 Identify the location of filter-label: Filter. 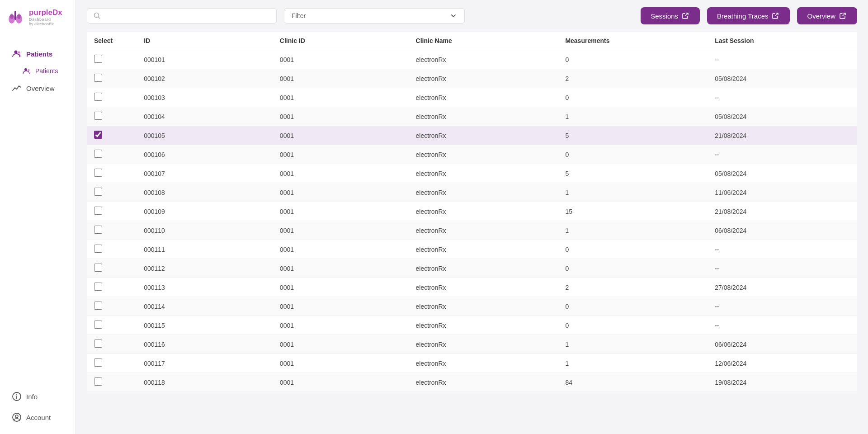
(369, 16).